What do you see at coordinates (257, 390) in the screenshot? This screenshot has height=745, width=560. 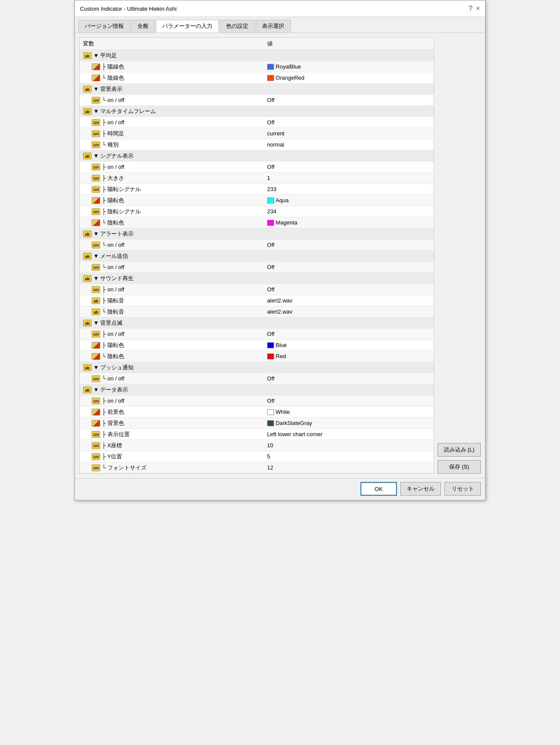 I see `table-row: ab▼ データ表示` at bounding box center [257, 390].